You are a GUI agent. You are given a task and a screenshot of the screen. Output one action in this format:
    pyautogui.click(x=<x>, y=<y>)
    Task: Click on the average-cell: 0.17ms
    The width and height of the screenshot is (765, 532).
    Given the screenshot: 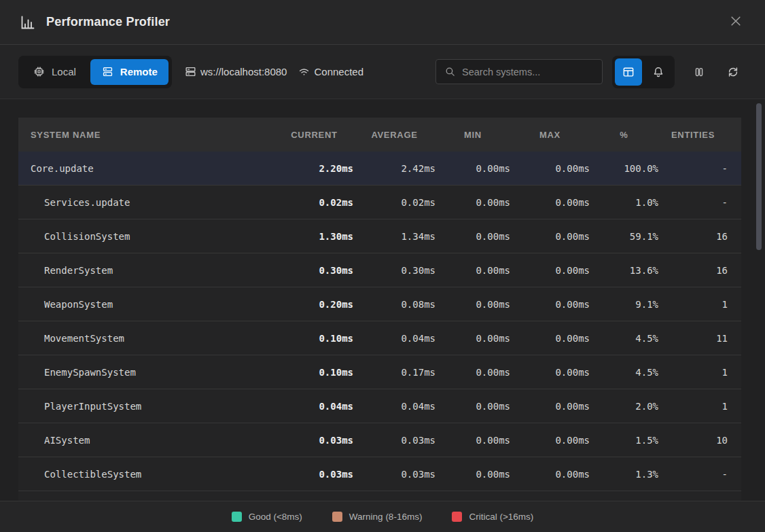 What is the action you would take?
    pyautogui.click(x=394, y=372)
    